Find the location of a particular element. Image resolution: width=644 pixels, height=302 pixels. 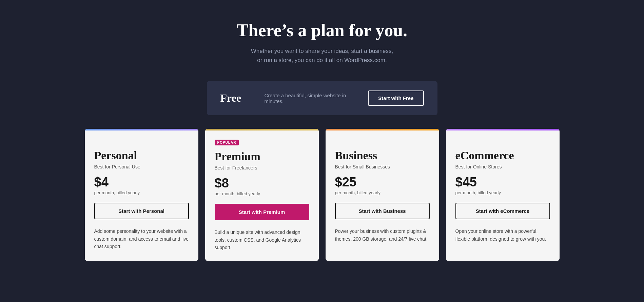

free-plan-name: Free is located at coordinates (236, 98).